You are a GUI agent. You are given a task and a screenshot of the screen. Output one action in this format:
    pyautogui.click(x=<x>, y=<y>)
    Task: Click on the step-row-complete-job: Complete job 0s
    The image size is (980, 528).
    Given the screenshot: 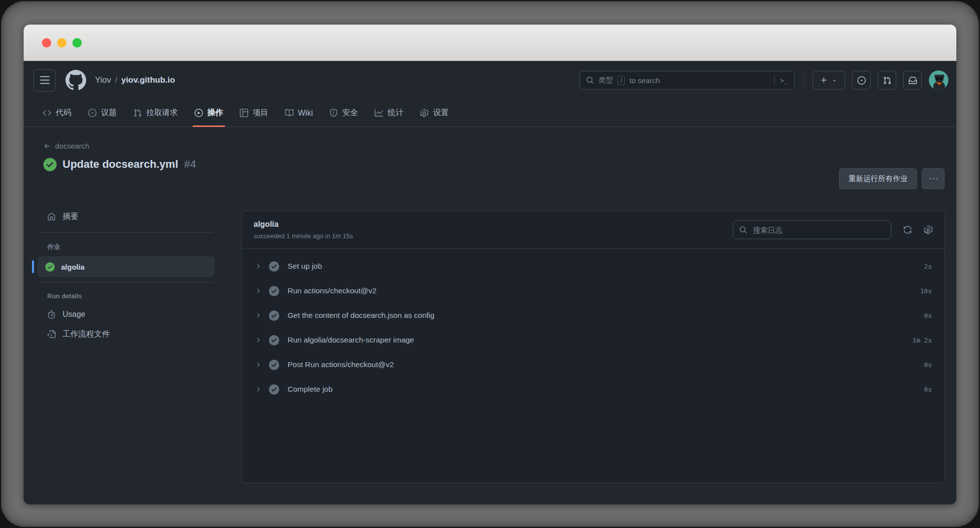 What is the action you would take?
    pyautogui.click(x=593, y=389)
    